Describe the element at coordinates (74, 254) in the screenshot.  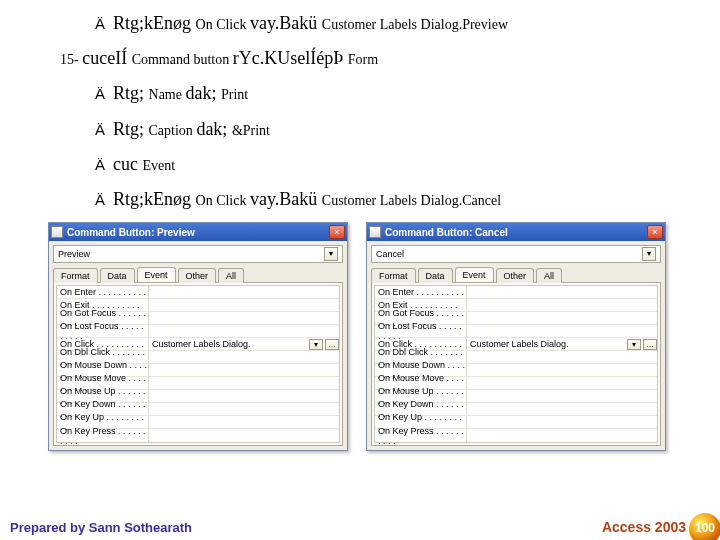
I see `selected-object: Preview` at that location.